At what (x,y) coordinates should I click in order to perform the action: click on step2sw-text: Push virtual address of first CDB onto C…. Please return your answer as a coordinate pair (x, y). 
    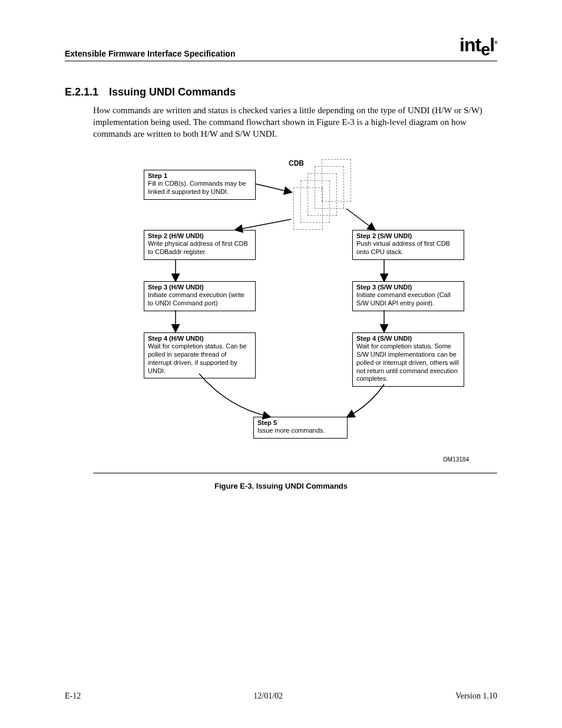
    Looking at the image, I should click on (408, 248).